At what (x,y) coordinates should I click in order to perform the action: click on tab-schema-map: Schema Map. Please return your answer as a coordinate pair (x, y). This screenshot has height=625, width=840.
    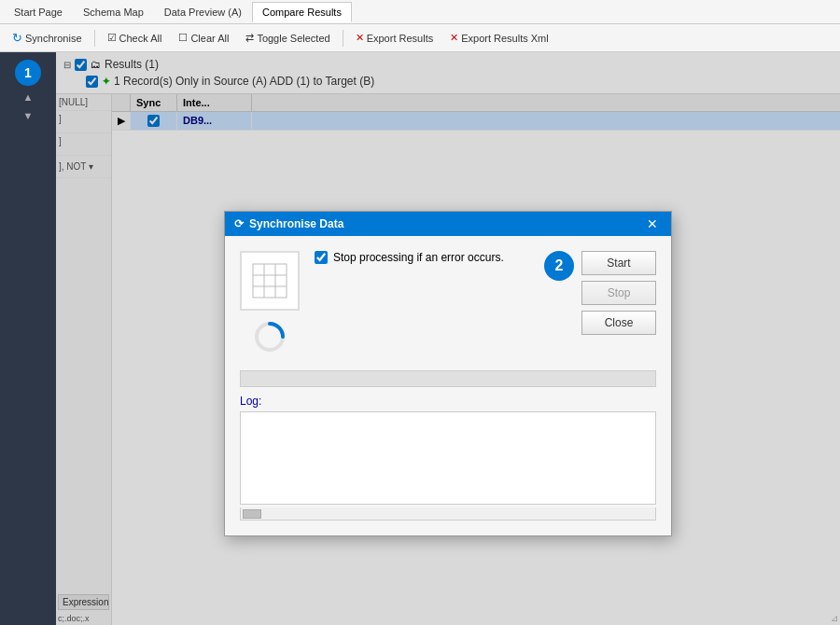
    Looking at the image, I should click on (114, 12).